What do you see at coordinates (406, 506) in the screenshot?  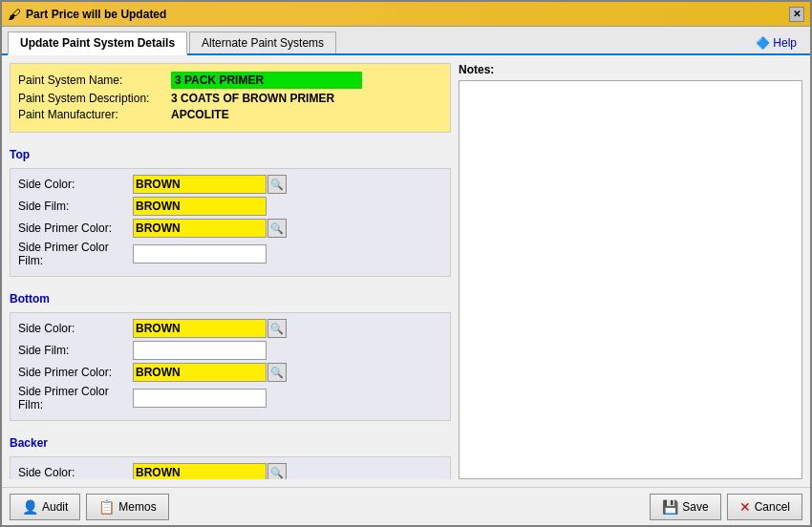 I see `bottom-bar: 👤 Audit 📋 Memos 💾 Save ✕ Cancel` at bounding box center [406, 506].